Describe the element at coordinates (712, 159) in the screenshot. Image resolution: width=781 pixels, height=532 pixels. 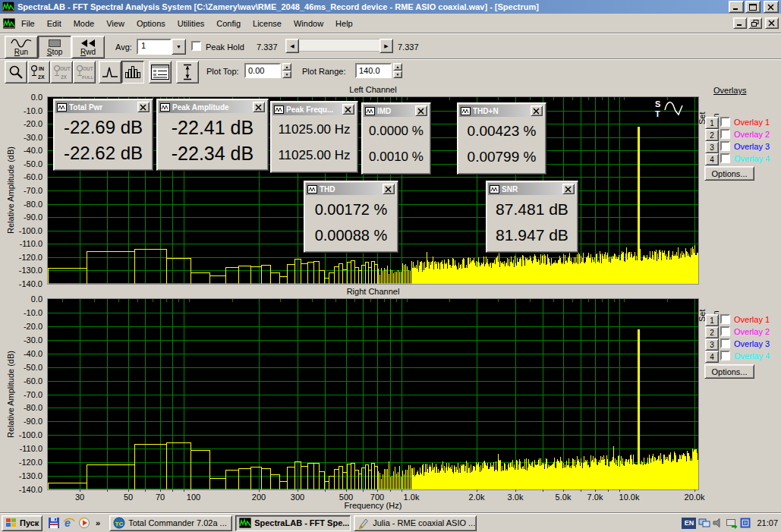
I see `left-overlay-4-set-button: 4` at that location.